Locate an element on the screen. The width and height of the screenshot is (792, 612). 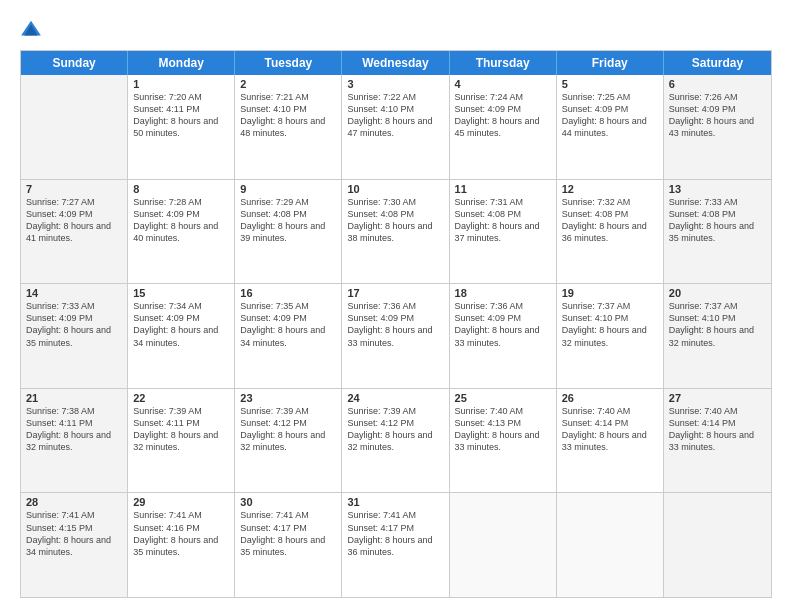
cell-info: Sunrise: 7:28 AM Sunset: 4:09 PM Dayligh… is located at coordinates (181, 220).